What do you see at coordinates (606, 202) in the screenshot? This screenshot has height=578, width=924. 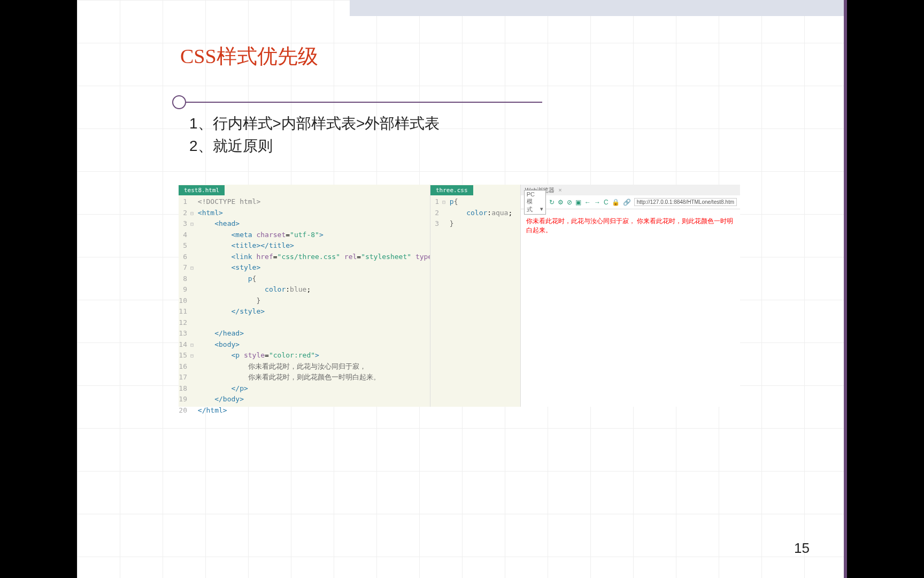 I see `reload-icon: C` at bounding box center [606, 202].